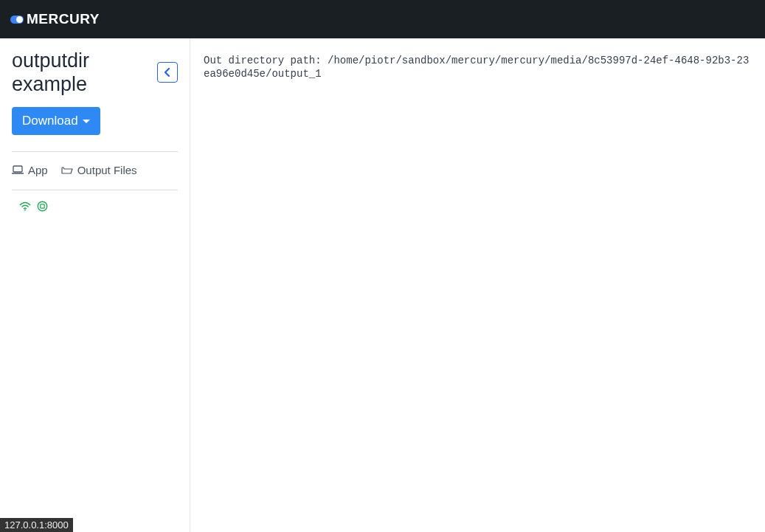  What do you see at coordinates (18, 170) in the screenshot?
I see `laptop-icon` at bounding box center [18, 170].